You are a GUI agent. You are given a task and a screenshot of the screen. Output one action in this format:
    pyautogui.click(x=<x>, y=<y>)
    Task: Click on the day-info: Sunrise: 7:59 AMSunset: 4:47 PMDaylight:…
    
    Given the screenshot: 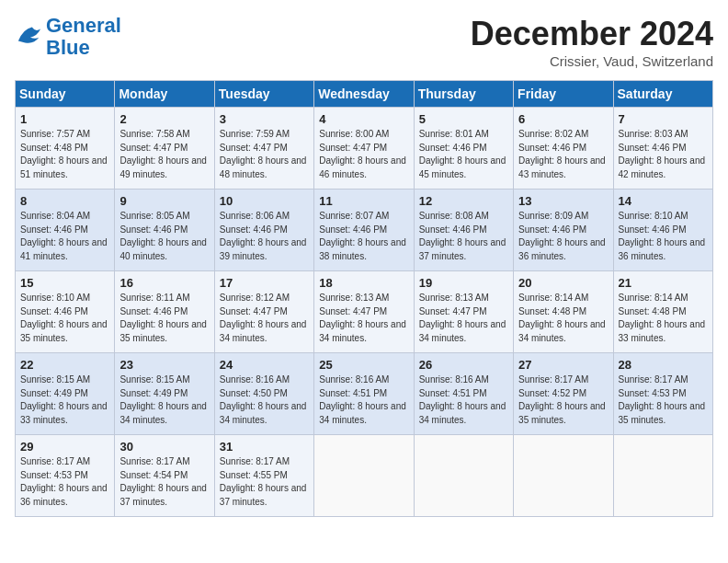 What is the action you would take?
    pyautogui.click(x=263, y=155)
    